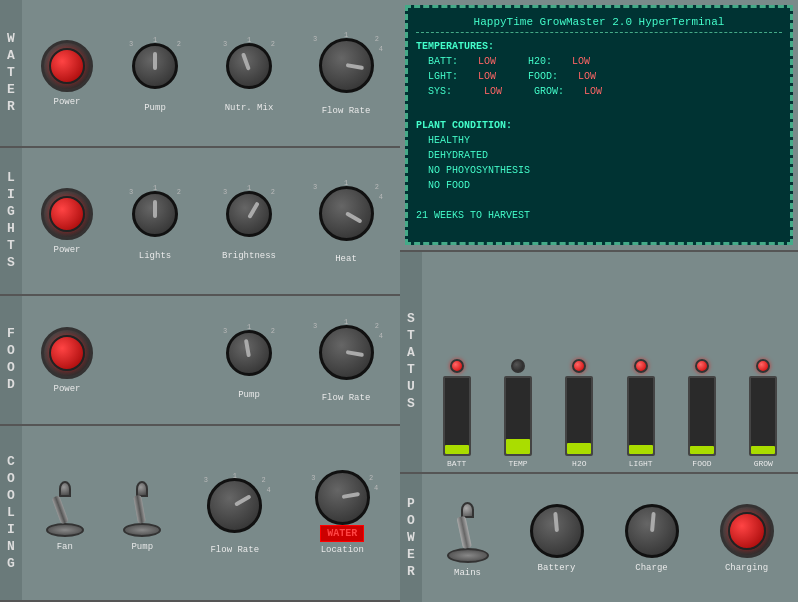 The width and height of the screenshot is (798, 602). What do you see at coordinates (346, 222) in the screenshot?
I see `lights-heat-container: 1 2 3 4 Heat` at bounding box center [346, 222].